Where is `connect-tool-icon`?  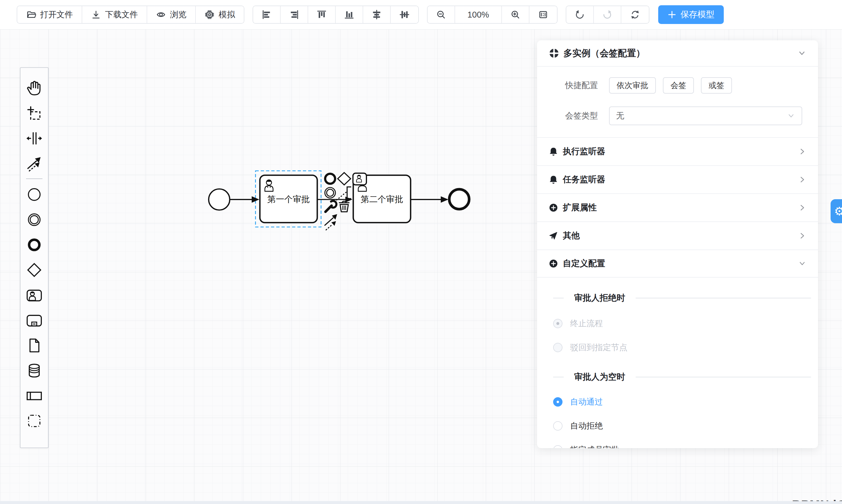 connect-tool-icon is located at coordinates (331, 222).